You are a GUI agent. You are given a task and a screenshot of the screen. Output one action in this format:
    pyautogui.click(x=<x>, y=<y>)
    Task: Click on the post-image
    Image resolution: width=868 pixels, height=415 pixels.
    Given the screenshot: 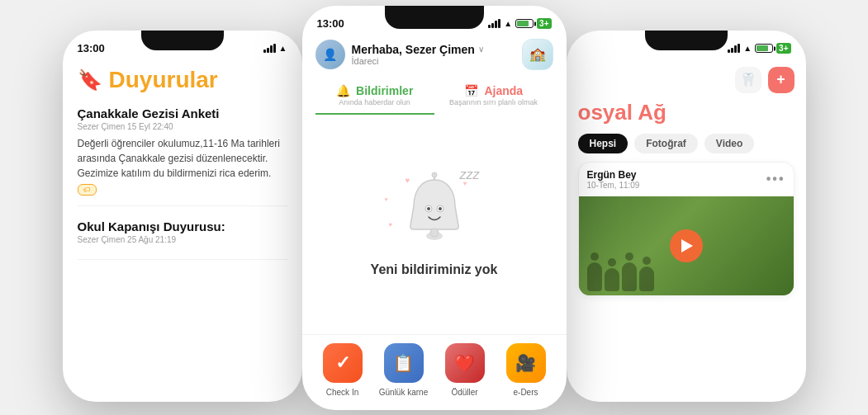 What is the action you would take?
    pyautogui.click(x=686, y=246)
    